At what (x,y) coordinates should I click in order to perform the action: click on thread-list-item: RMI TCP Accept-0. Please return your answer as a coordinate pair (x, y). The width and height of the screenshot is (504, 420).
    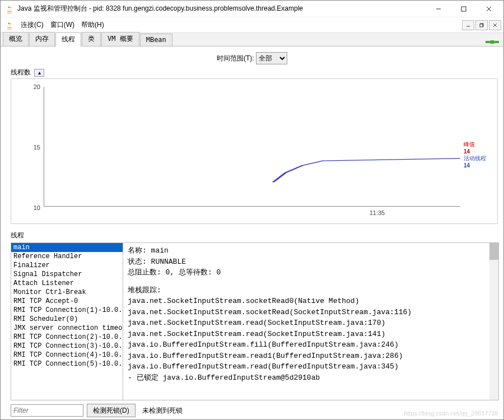
    Looking at the image, I should click on (67, 301).